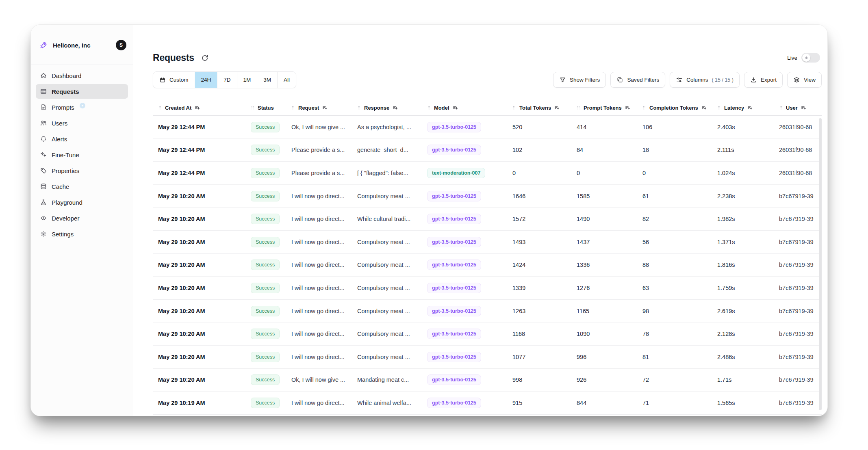 The width and height of the screenshot is (868, 450). I want to click on column-header: Prompt Tokens, so click(604, 108).